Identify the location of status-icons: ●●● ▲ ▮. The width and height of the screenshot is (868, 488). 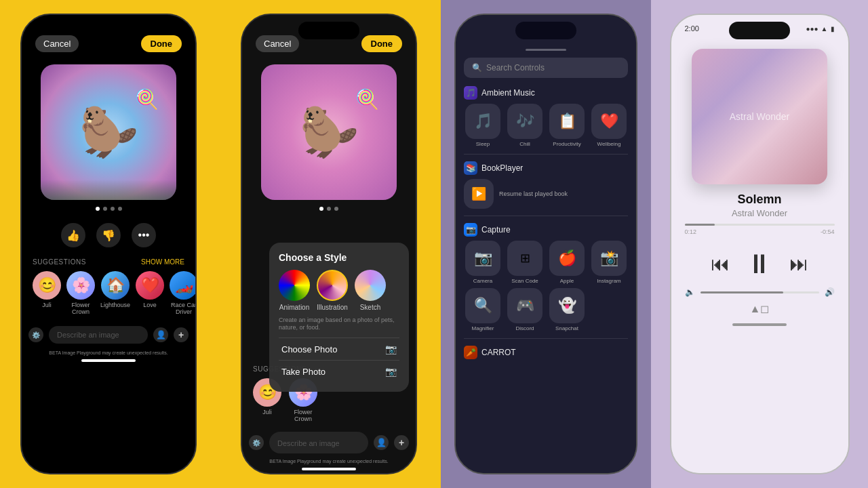
(820, 28).